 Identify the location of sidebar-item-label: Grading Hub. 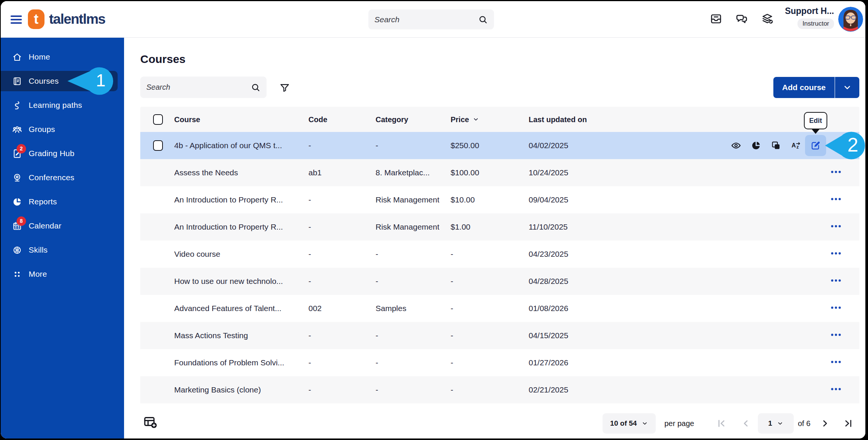
(51, 153).